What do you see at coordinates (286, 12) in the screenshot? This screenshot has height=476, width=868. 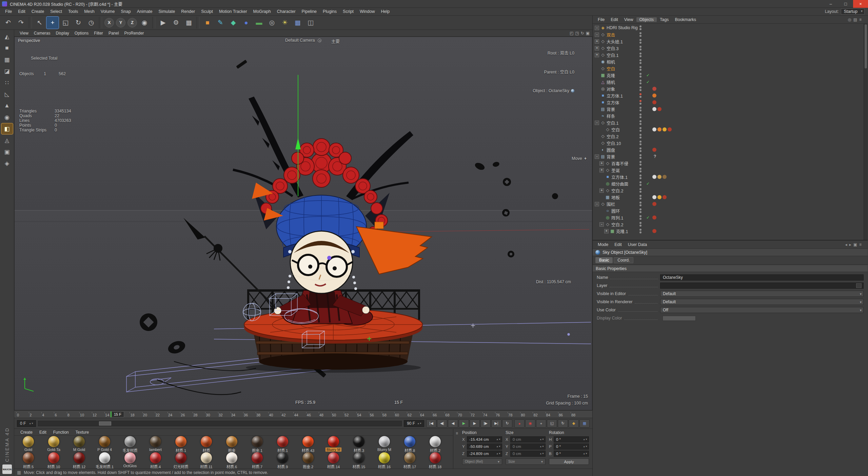 I see `menu-item: Character` at bounding box center [286, 12].